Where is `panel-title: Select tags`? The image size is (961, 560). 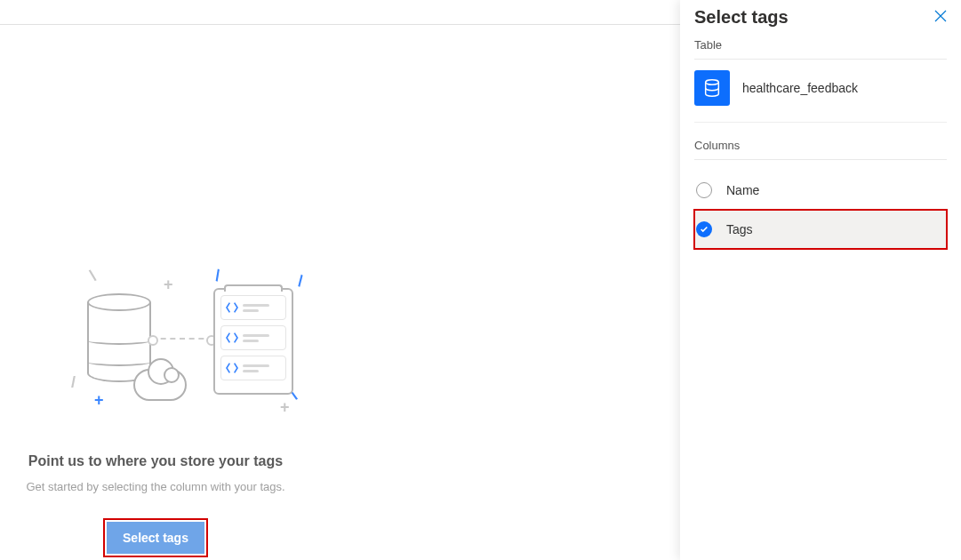 panel-title: Select tags is located at coordinates (741, 18).